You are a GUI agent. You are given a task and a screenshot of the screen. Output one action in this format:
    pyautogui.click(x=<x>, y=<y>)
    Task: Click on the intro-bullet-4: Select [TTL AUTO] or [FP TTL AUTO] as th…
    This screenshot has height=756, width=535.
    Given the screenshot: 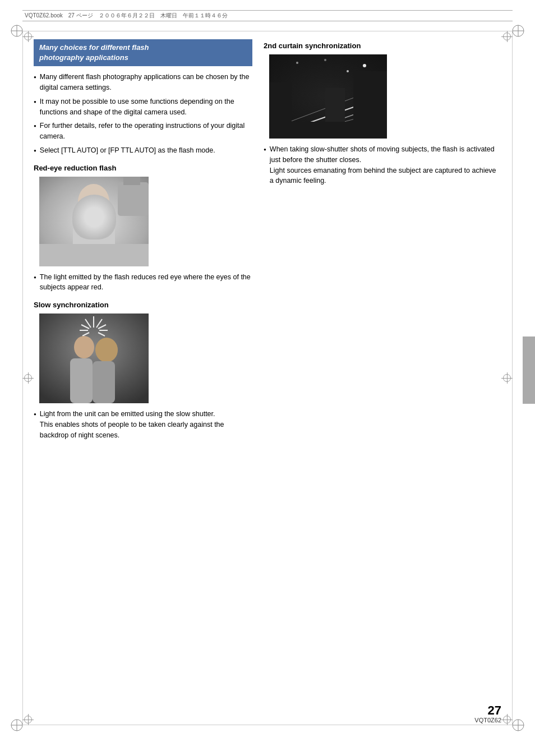 What is the action you would take?
    pyautogui.click(x=143, y=150)
    